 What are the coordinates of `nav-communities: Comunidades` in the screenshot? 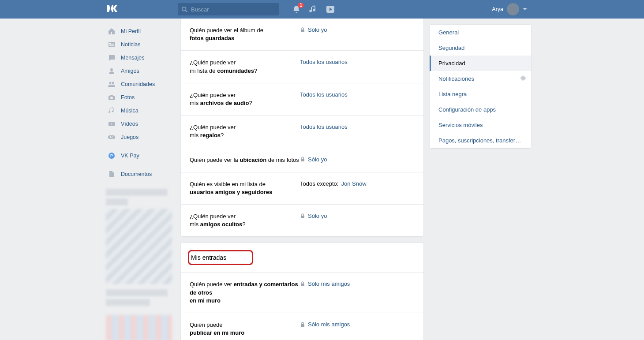 It's located at (143, 84).